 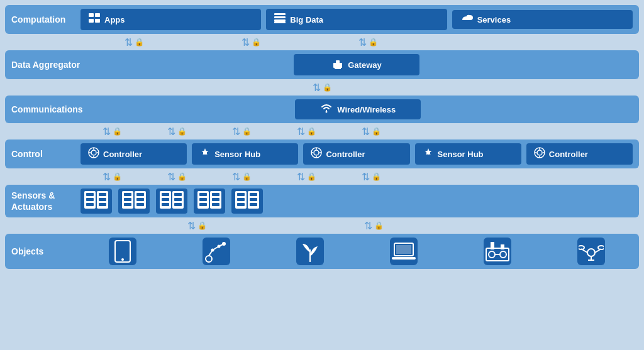 What do you see at coordinates (310, 251) in the screenshot?
I see `object-plant-icon` at bounding box center [310, 251].